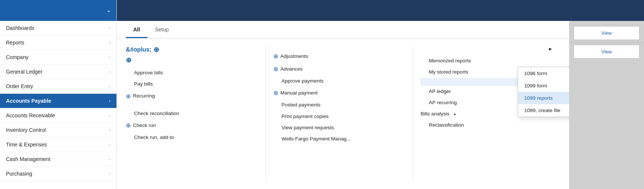  Describe the element at coordinates (58, 43) in the screenshot. I see `sidebar-item-reports: Reports›` at that location.